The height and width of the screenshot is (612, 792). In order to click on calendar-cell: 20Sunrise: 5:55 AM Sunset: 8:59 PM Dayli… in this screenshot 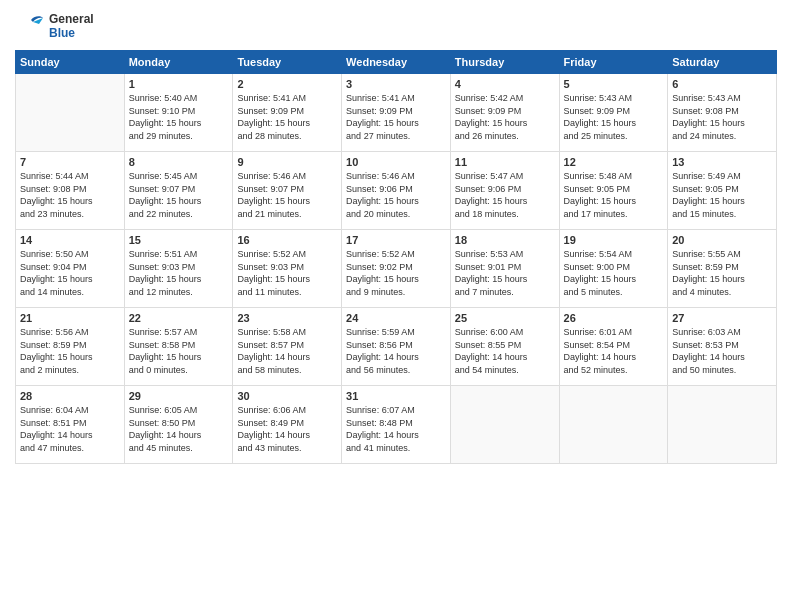, I will do `click(722, 269)`.